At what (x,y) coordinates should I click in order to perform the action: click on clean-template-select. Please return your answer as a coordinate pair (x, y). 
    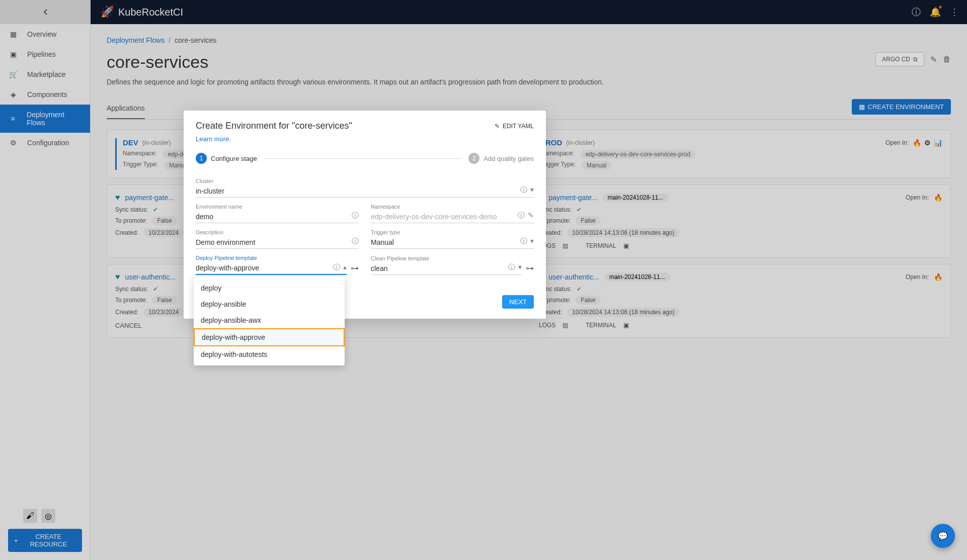
    Looking at the image, I should click on (446, 268).